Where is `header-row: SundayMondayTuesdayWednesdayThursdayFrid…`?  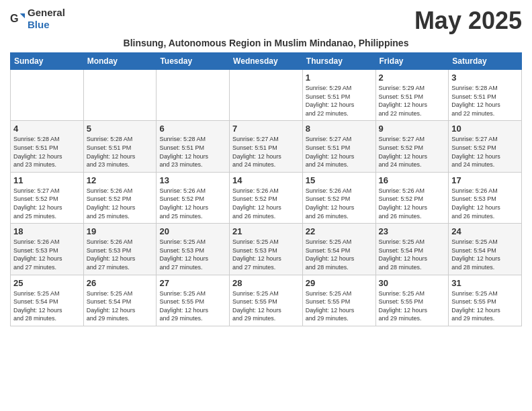
header-row: SundayMondayTuesdayWednesdayThursdayFrid… is located at coordinates (266, 62).